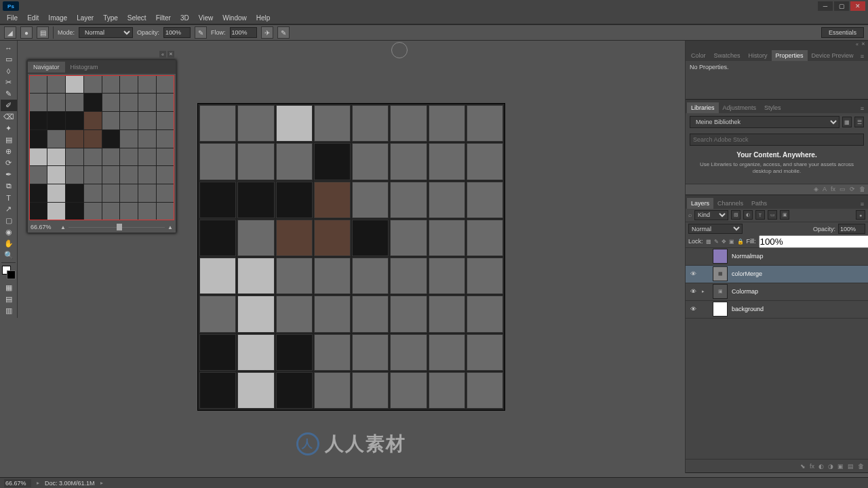 The width and height of the screenshot is (868, 488). I want to click on layer-name: colorMerge, so click(747, 274).